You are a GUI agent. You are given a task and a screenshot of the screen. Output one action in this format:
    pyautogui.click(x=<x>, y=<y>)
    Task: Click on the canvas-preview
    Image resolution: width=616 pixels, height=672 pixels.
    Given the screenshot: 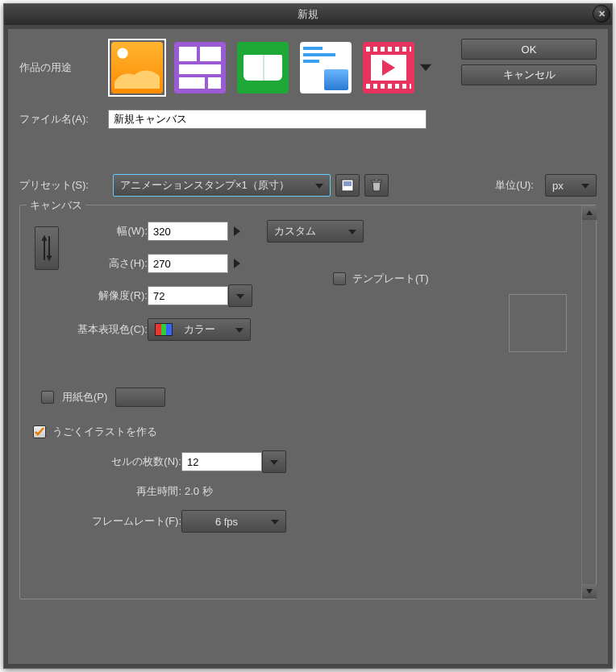 What is the action you would take?
    pyautogui.click(x=538, y=323)
    